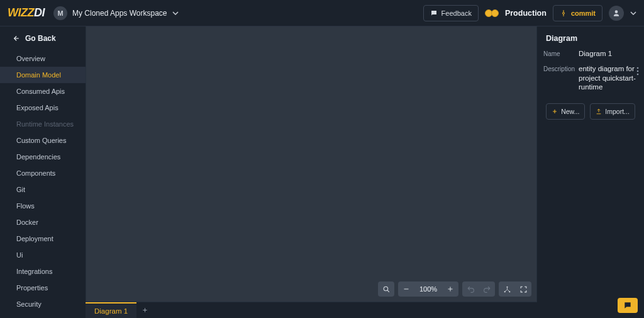 This screenshot has width=644, height=318. I want to click on workspace-name: My Cloned Apps Workspace, so click(119, 13).